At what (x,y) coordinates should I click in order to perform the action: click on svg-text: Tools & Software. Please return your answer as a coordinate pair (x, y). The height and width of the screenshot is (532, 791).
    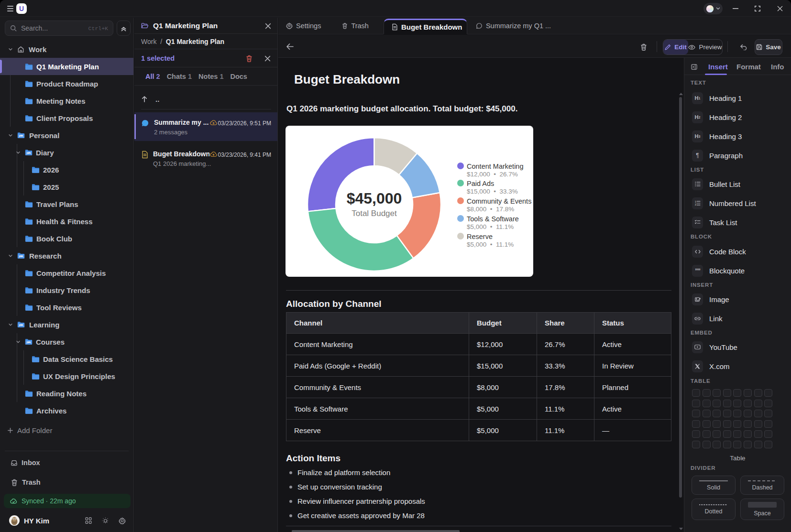
    Looking at the image, I should click on (493, 219).